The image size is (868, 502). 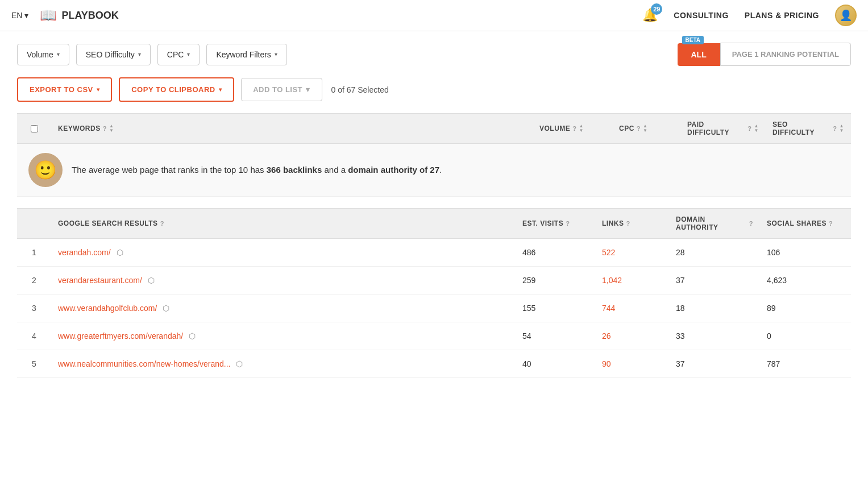 What do you see at coordinates (114, 55) in the screenshot?
I see `seo-difficulty-filter: SEO Difficulty ▾` at bounding box center [114, 55].